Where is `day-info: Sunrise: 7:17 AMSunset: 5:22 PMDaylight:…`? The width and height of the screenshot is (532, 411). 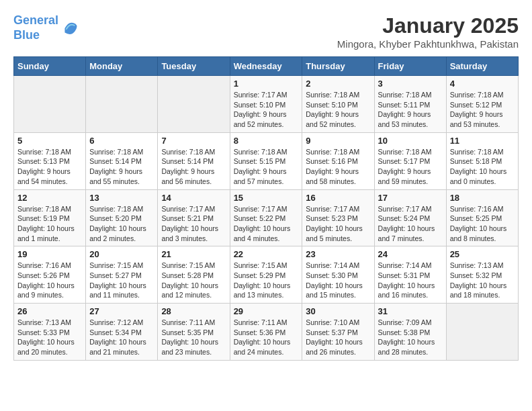 day-info: Sunrise: 7:17 AMSunset: 5:22 PMDaylight:… is located at coordinates (266, 224).